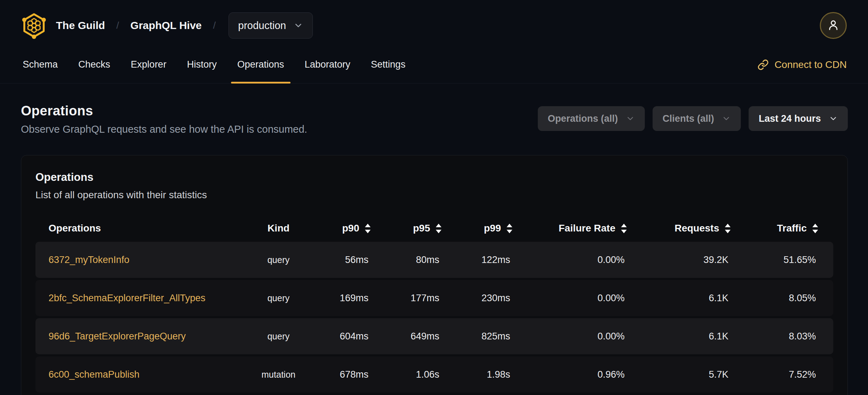 The image size is (868, 395). What do you see at coordinates (40, 63) in the screenshot?
I see `tab-schema: Schema` at bounding box center [40, 63].